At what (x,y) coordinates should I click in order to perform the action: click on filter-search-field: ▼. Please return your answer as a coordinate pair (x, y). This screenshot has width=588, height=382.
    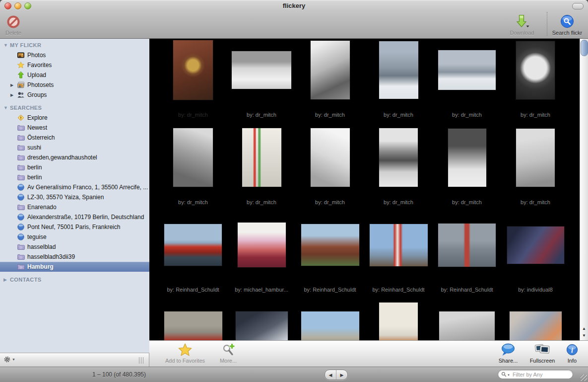
    Looking at the image, I should click on (535, 375).